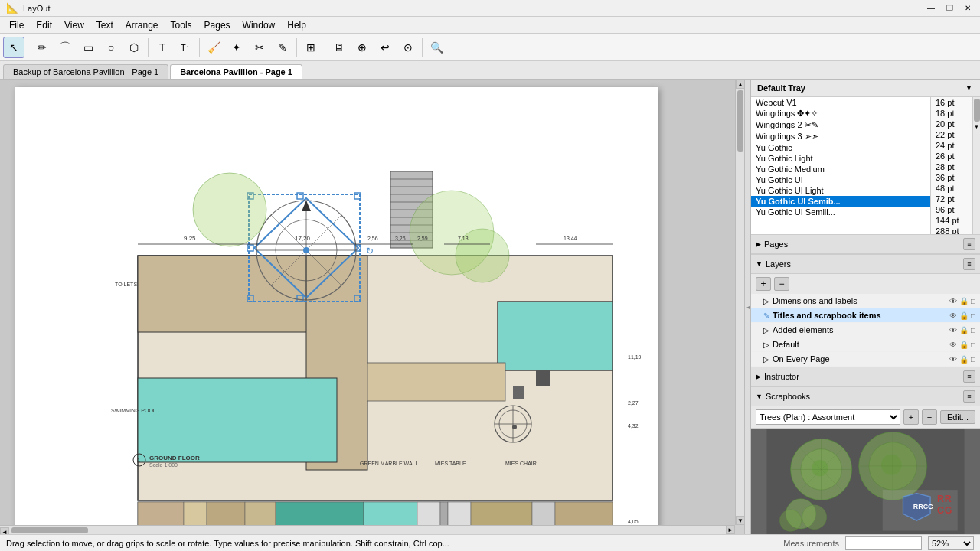 This screenshot has height=551, width=980. I want to click on menu-text: Text, so click(105, 25).